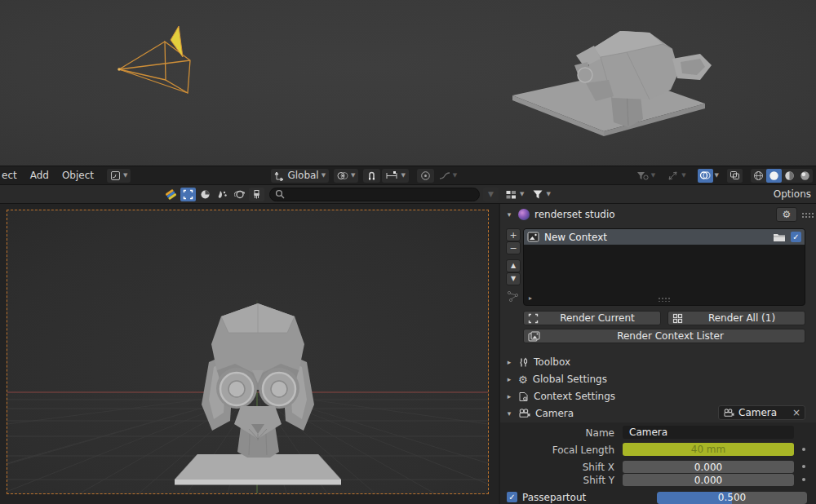 This screenshot has width=816, height=504. What do you see at coordinates (372, 176) in the screenshot?
I see `snap-toggle` at bounding box center [372, 176].